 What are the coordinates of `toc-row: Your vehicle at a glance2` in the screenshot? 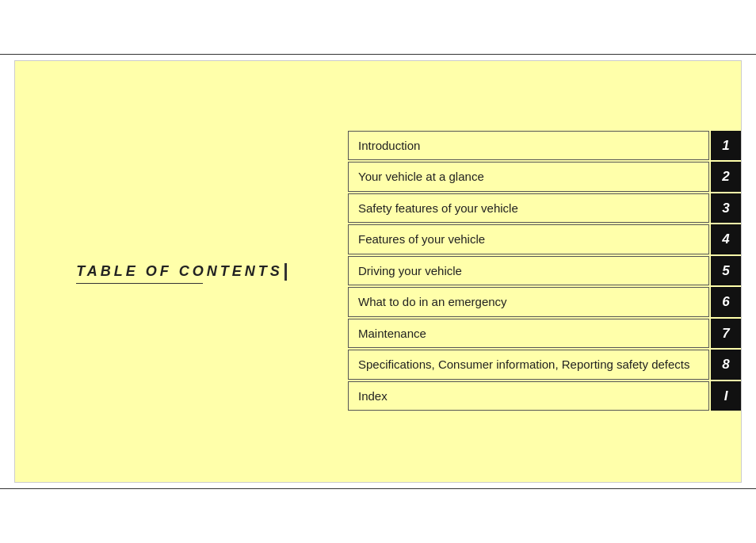 It's located at (544, 177).